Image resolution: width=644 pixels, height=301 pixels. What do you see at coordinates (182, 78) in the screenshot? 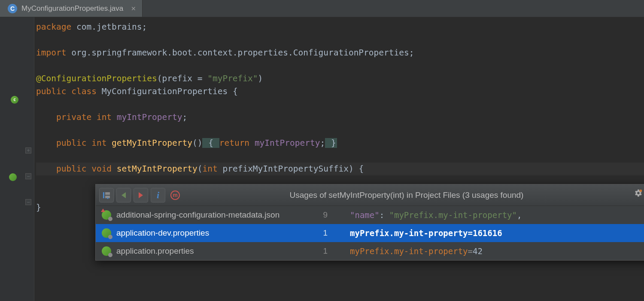
I see `code-token: (prefix =` at bounding box center [182, 78].